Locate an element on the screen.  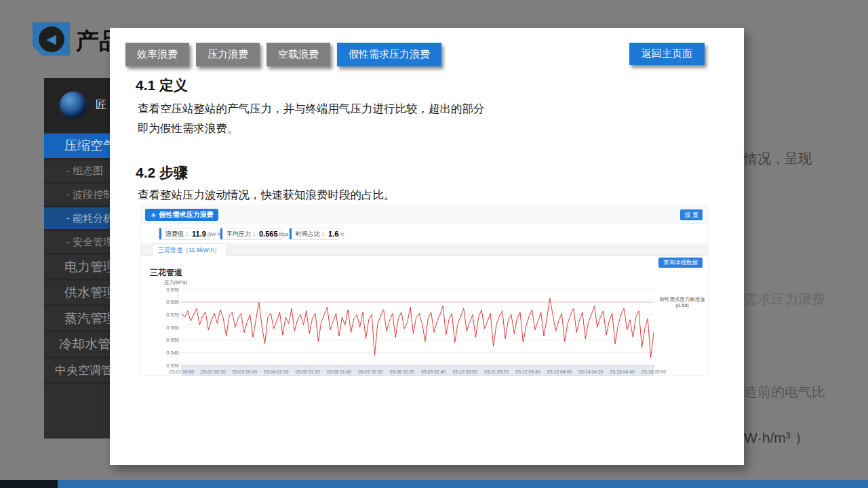
tab-sanhua-pipe: 三花管道（11.9kW·h） is located at coordinates (189, 249).